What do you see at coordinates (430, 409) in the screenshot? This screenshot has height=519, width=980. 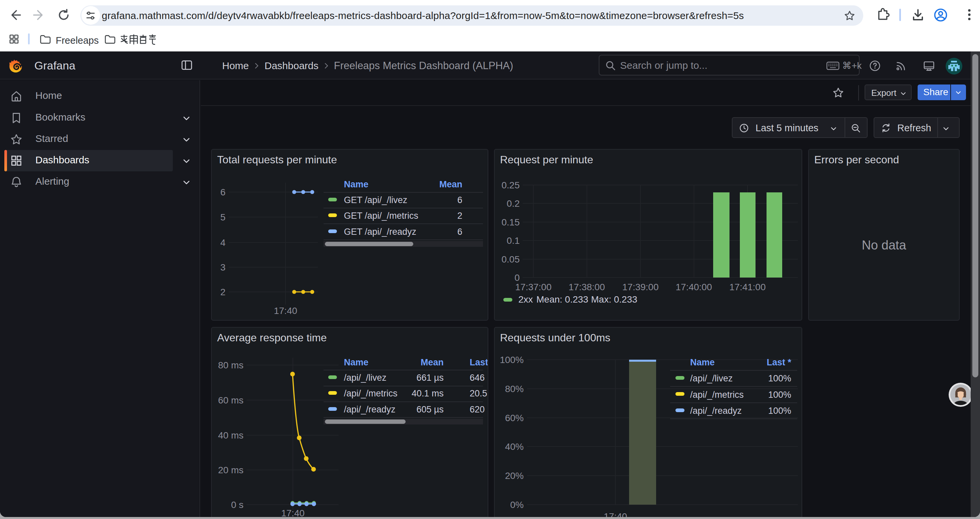 I see `svg-text: 605 µs` at bounding box center [430, 409].